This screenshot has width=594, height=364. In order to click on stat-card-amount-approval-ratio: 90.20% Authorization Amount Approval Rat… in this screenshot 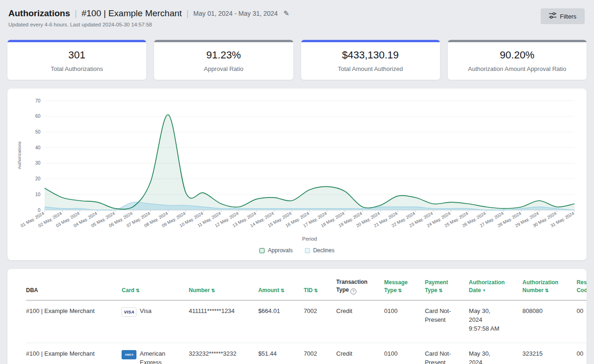, I will do `click(517, 60)`.